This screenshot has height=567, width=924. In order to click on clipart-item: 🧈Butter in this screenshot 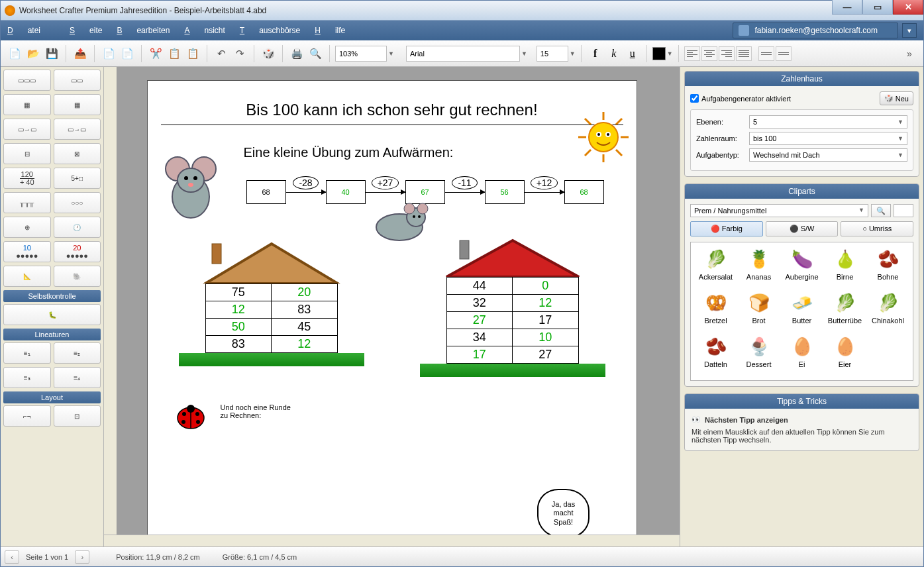, I will do `click(801, 311)`.